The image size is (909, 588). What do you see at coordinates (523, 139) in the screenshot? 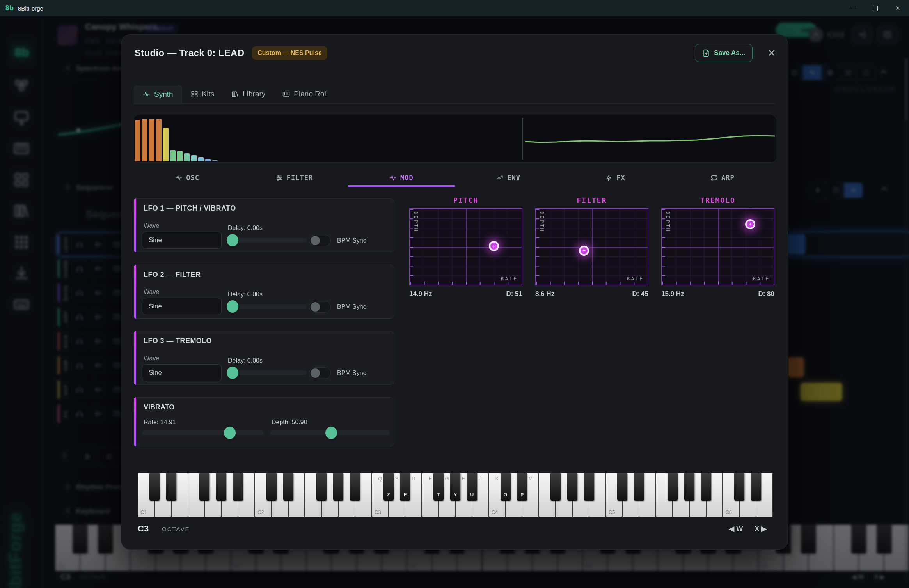
I see `scope-divider` at bounding box center [523, 139].